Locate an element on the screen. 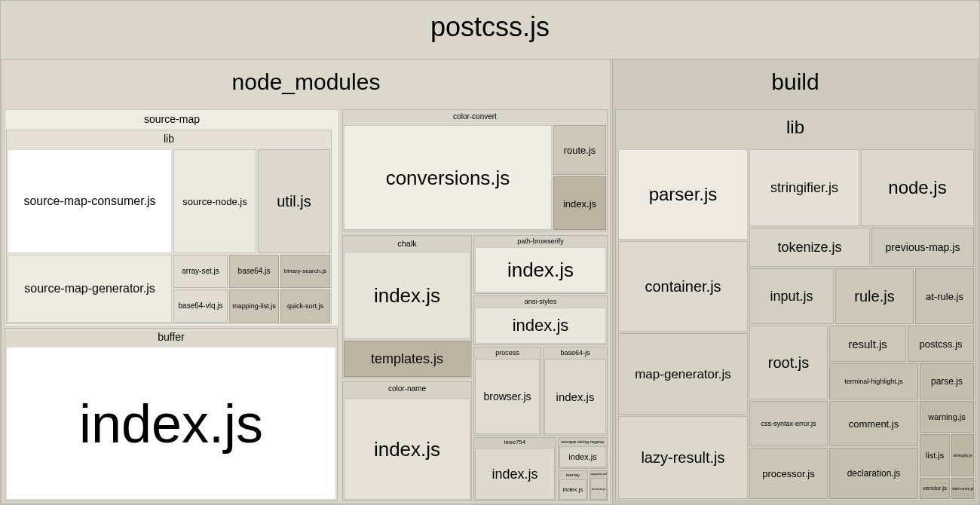 Image resolution: width=980 pixels, height=505 pixels. tm-label-esc-i: index.js is located at coordinates (583, 457).